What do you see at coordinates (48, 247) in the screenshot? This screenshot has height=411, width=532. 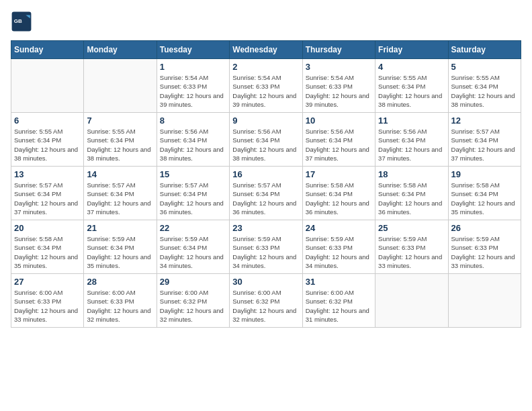 I see `calendar-day-cell: 20Sunrise: 5:58 AM Sunset: 6:34 PM Dayli…` at bounding box center [48, 247].